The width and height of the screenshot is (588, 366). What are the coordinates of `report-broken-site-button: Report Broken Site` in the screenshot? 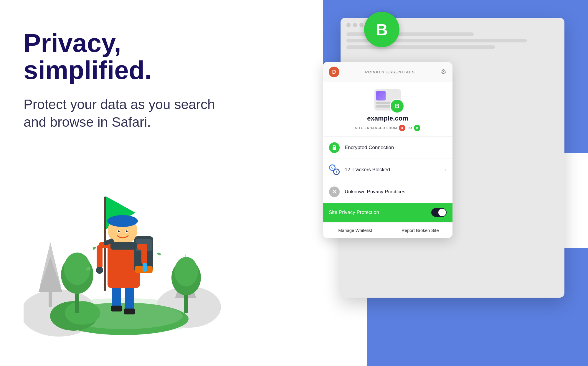 It's located at (420, 230).